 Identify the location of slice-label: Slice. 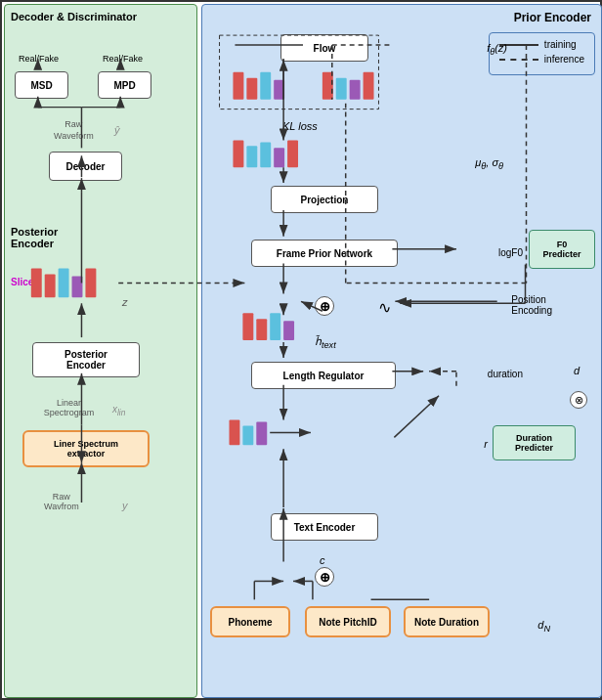
(22, 282).